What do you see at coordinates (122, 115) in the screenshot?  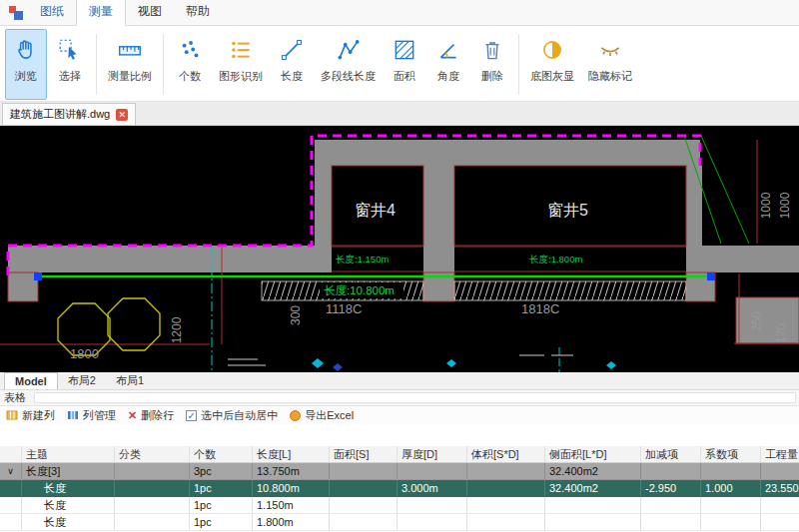 I see `close-icon: ✕` at bounding box center [122, 115].